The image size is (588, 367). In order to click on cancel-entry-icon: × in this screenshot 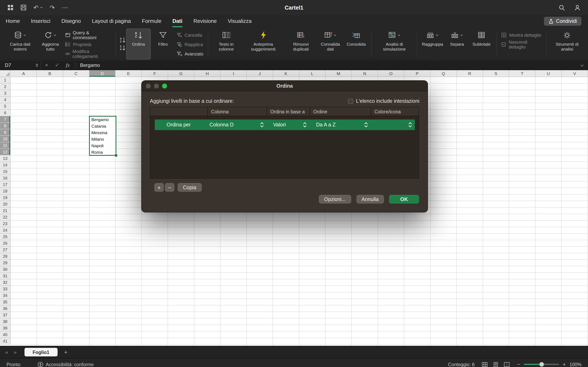, I will do `click(47, 65)`.